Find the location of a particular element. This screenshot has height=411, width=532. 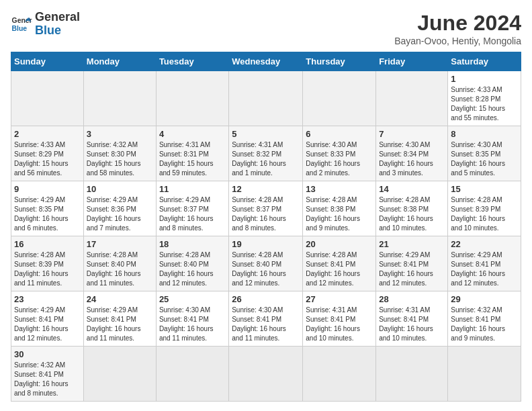

day-info: Sunrise: 4:32 AM Sunset: 8:30 PM Dayligh… is located at coordinates (120, 159).